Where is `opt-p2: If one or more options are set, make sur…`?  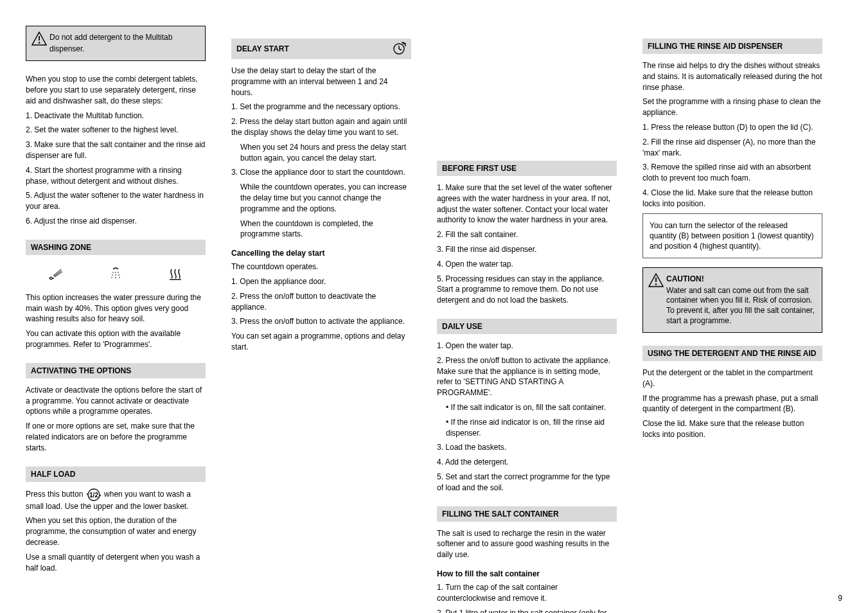 opt-p2: If one or more options are set, make sur… is located at coordinates (116, 437).